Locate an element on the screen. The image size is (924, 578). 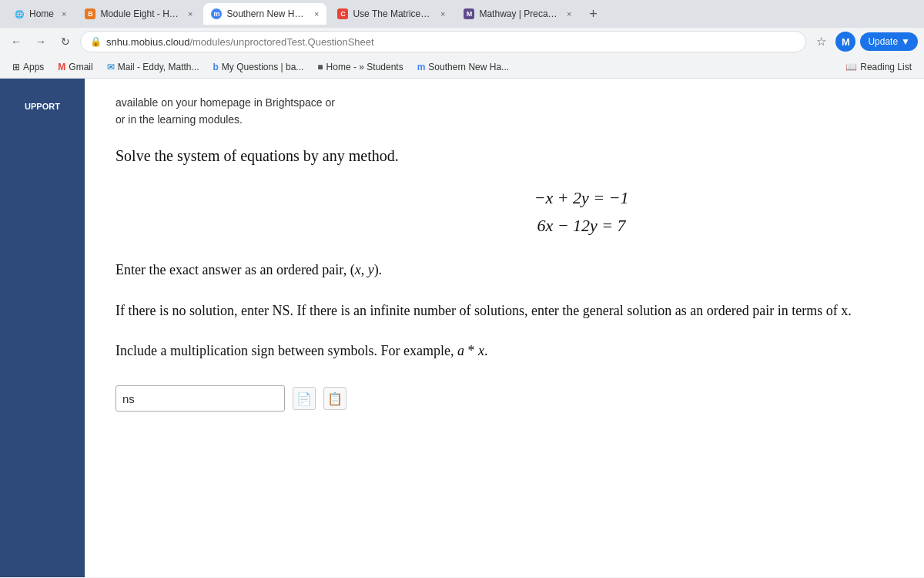
instruction-text: Enter the exact answer as an ordered pai… is located at coordinates (504, 270).